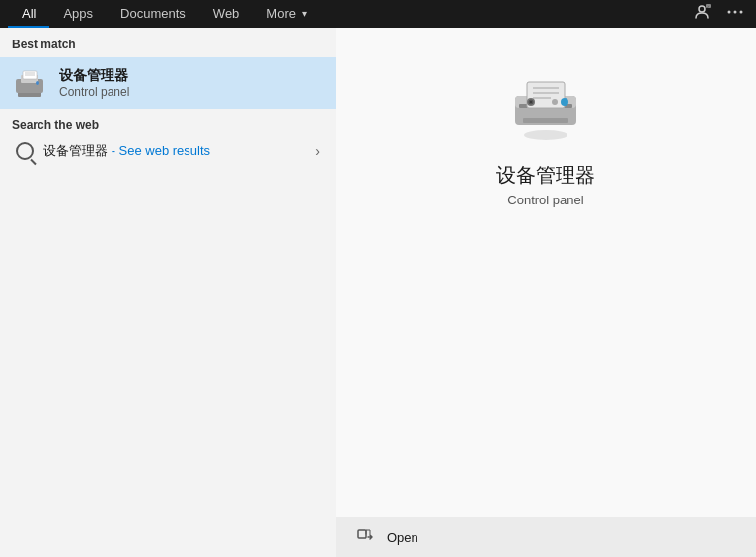 The image size is (756, 557). I want to click on tab-documents: Documents, so click(153, 14).